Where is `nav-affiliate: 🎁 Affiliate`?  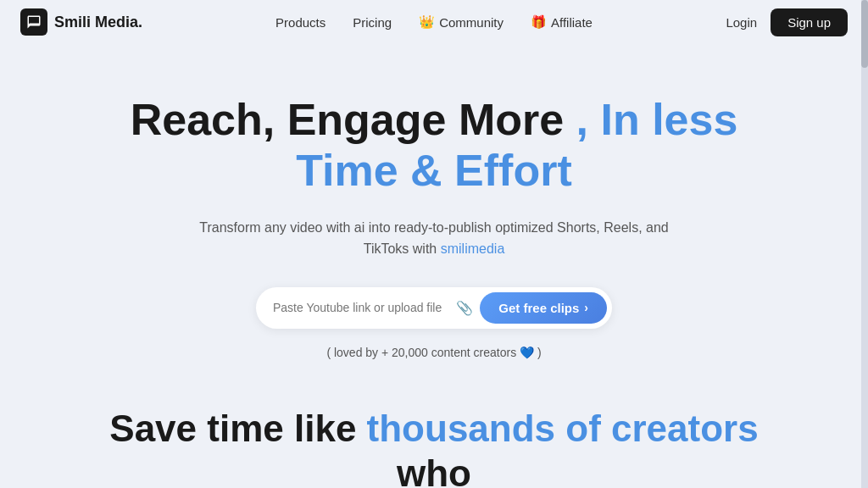 nav-affiliate: 🎁 Affiliate is located at coordinates (561, 22).